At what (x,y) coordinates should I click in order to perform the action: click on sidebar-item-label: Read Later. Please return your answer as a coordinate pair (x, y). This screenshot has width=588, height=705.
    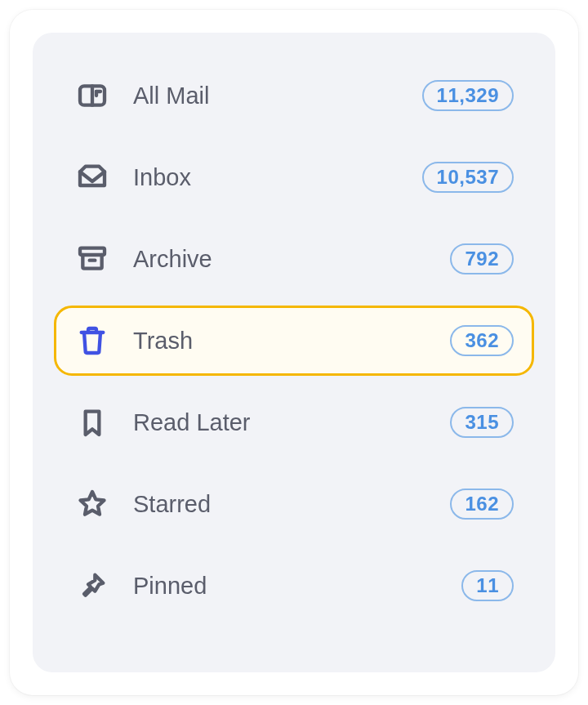
    Looking at the image, I should click on (292, 423).